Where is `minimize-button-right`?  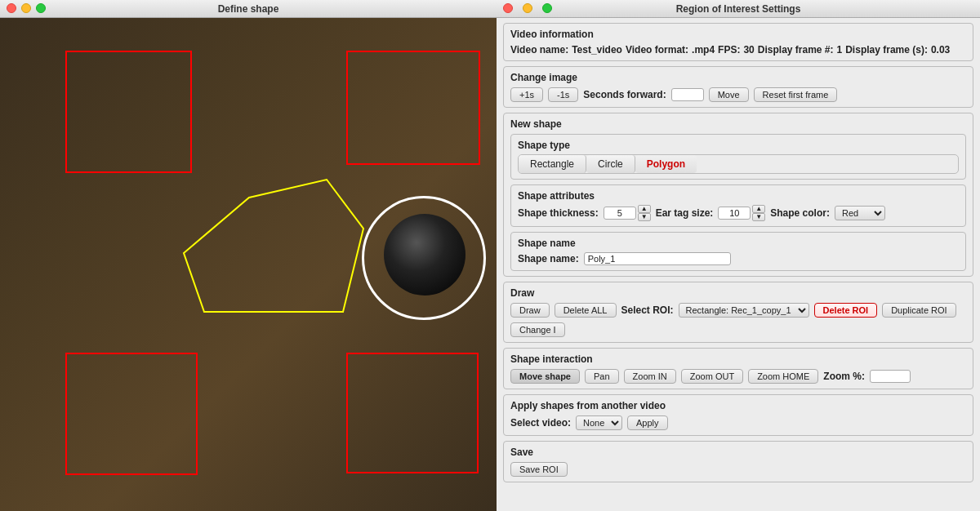
minimize-button-right is located at coordinates (528, 8).